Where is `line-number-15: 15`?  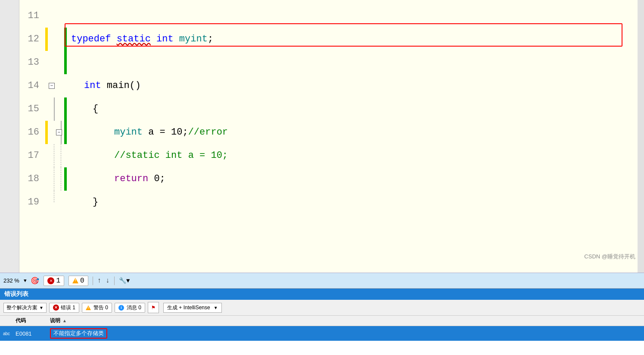
line-number-15: 15 is located at coordinates (31, 109).